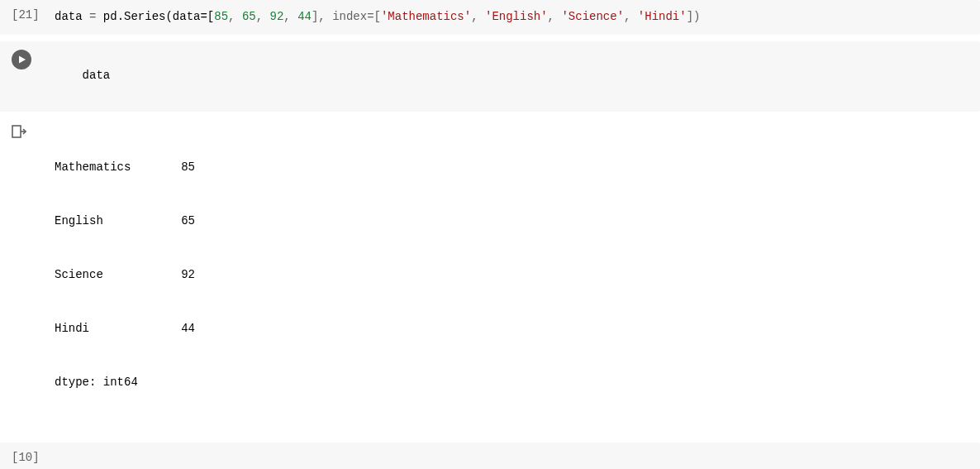  I want to click on token-num: 65, so click(250, 17).